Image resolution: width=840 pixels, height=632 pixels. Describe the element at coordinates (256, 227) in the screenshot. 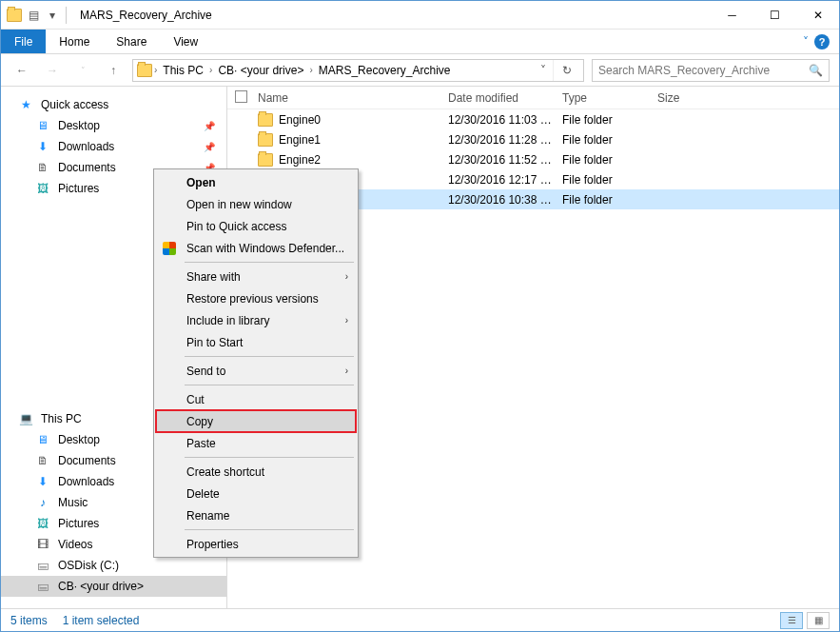

I see `ctx-pin-quick-access: Pin to Quick access` at that location.